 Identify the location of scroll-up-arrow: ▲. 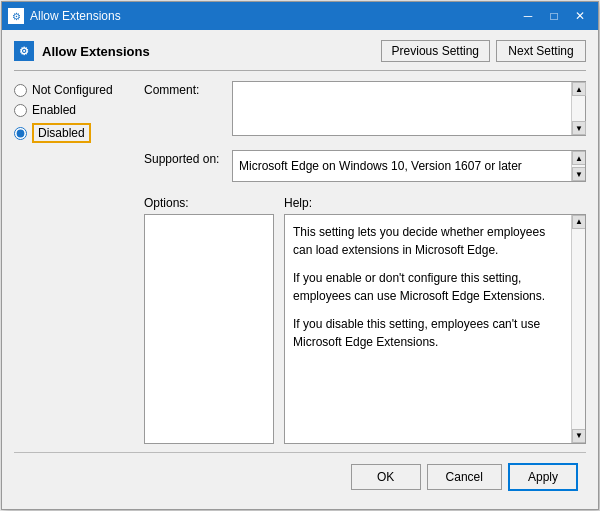
(579, 89).